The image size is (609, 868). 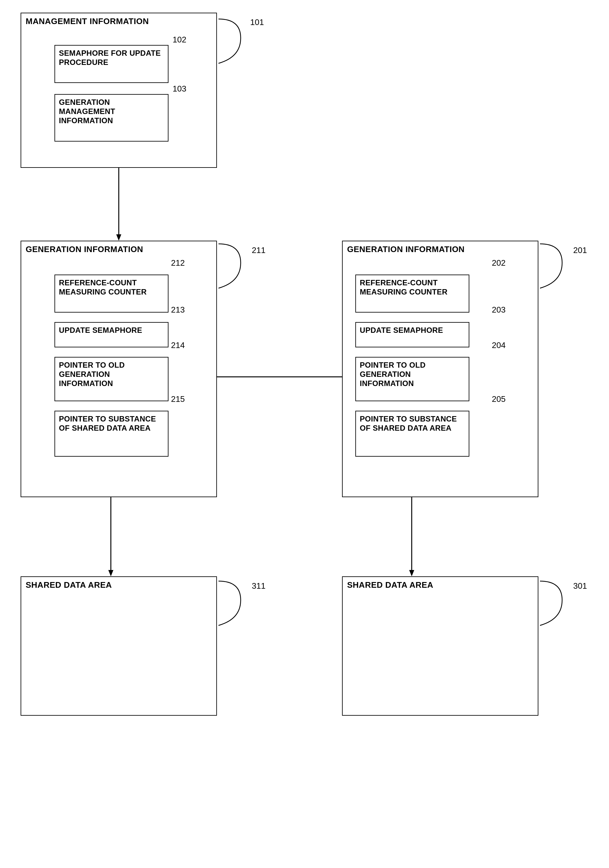 What do you see at coordinates (119, 90) in the screenshot?
I see `management-info-box: MANAGEMENT INFORMATION SEMAPHORE FOR UPD…` at bounding box center [119, 90].